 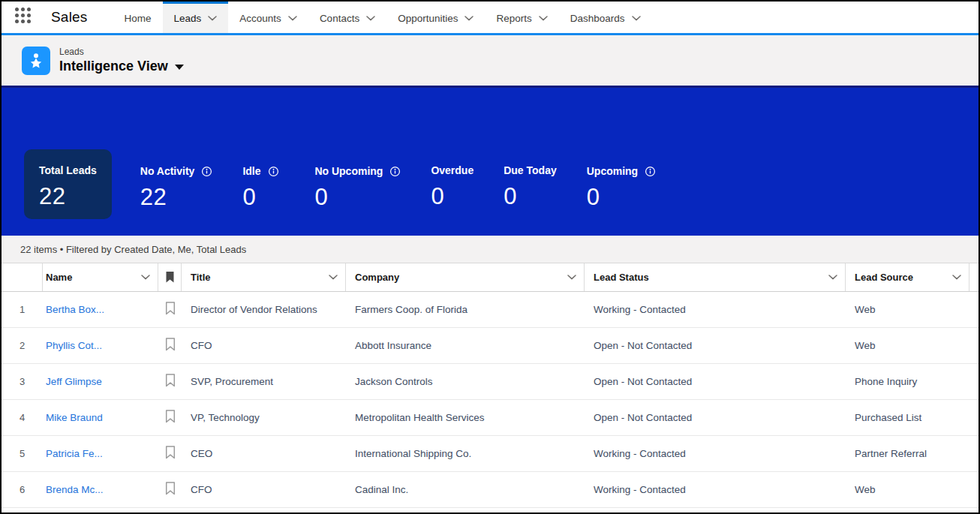 What do you see at coordinates (23, 345) in the screenshot?
I see `row-number: 2` at bounding box center [23, 345].